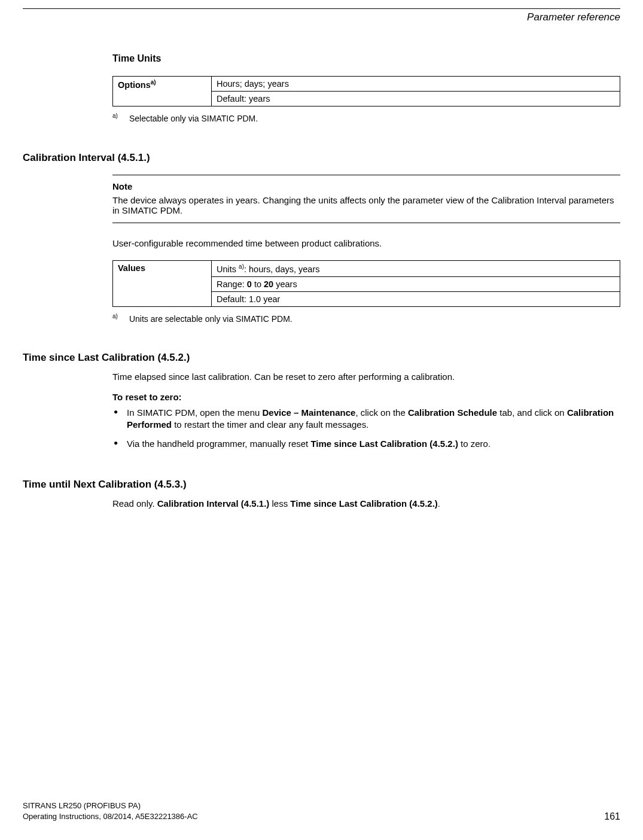 The image size is (643, 840). What do you see at coordinates (322, 485) in the screenshot?
I see `heading-time-until: Time until Next Calibration (4.5.3.)` at bounding box center [322, 485].